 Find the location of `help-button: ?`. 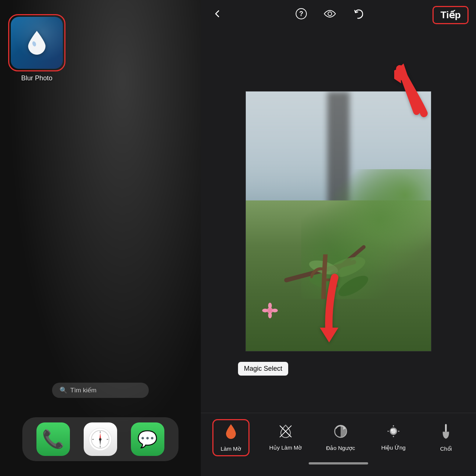

help-button: ? is located at coordinates (301, 15).